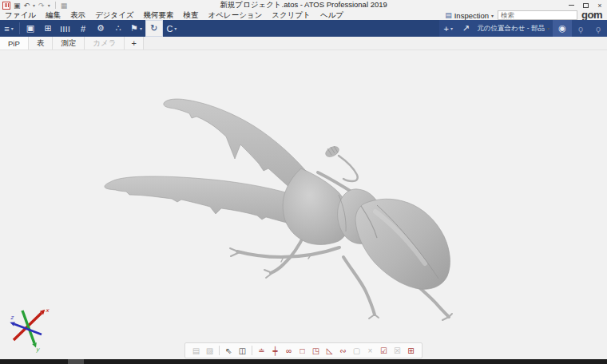 The width and height of the screenshot is (607, 364). Describe the element at coordinates (21, 15) in the screenshot. I see `menu-file: ファイル` at that location.